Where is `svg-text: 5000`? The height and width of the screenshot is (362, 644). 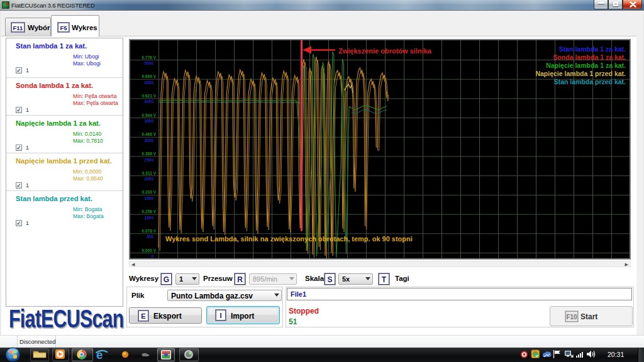
svg-text: 5000 is located at coordinates (150, 63).